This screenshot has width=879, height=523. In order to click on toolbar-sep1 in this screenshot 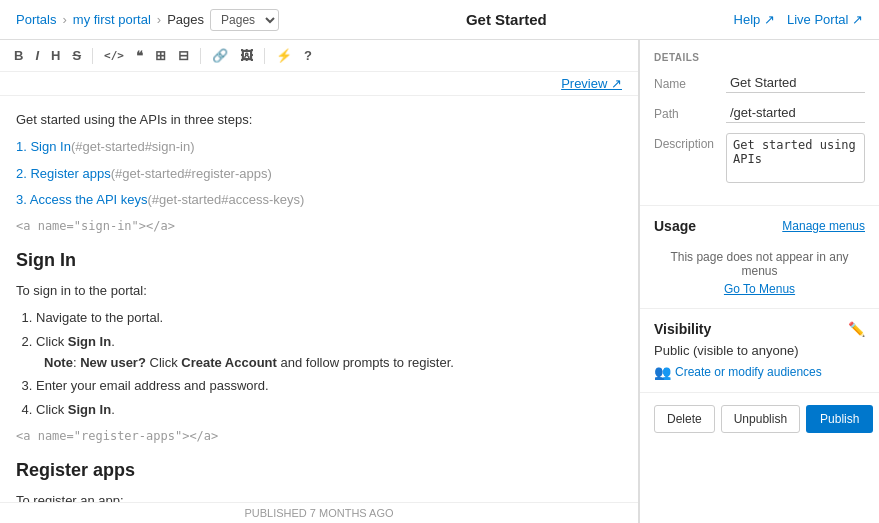, I will do `click(92, 56)`.